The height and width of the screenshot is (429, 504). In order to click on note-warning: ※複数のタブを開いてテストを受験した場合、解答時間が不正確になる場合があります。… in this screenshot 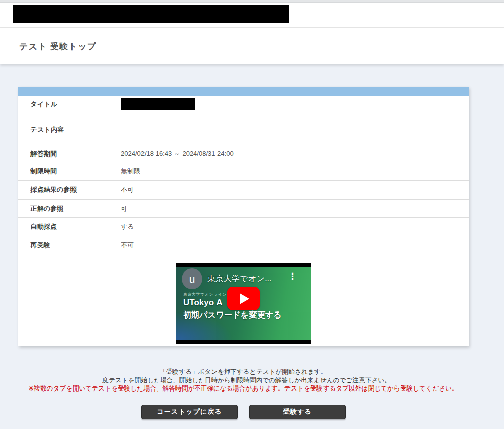, I will do `click(243, 389)`.